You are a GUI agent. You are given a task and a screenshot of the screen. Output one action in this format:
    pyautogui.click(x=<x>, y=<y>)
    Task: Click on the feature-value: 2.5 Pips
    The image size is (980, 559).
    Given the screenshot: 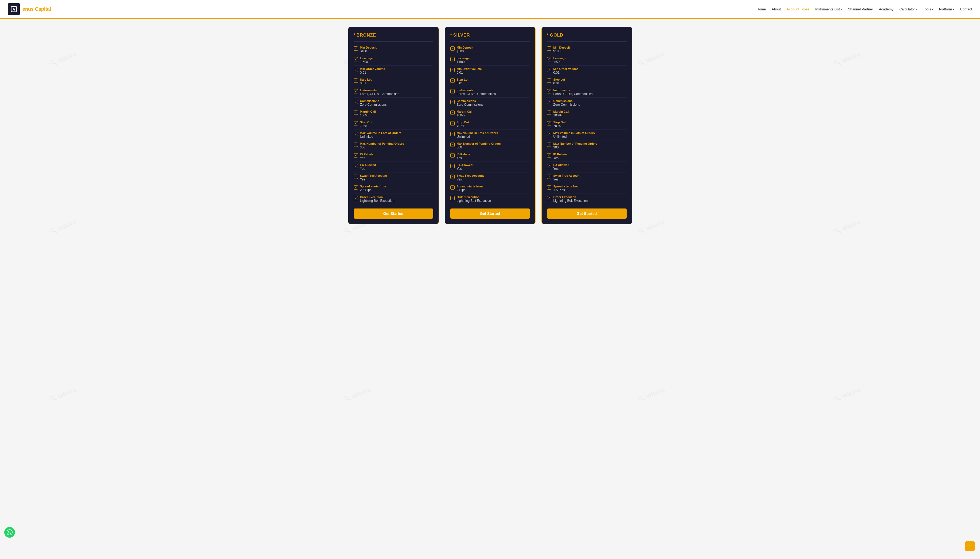 What is the action you would take?
    pyautogui.click(x=373, y=190)
    